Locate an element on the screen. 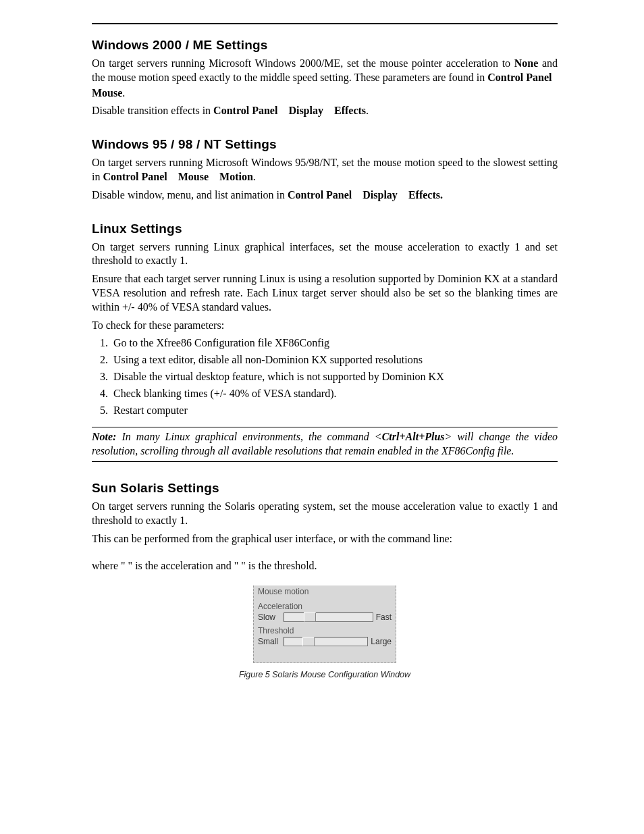  solaris-p1: On target servers running the Solaris op… is located at coordinates (325, 514).